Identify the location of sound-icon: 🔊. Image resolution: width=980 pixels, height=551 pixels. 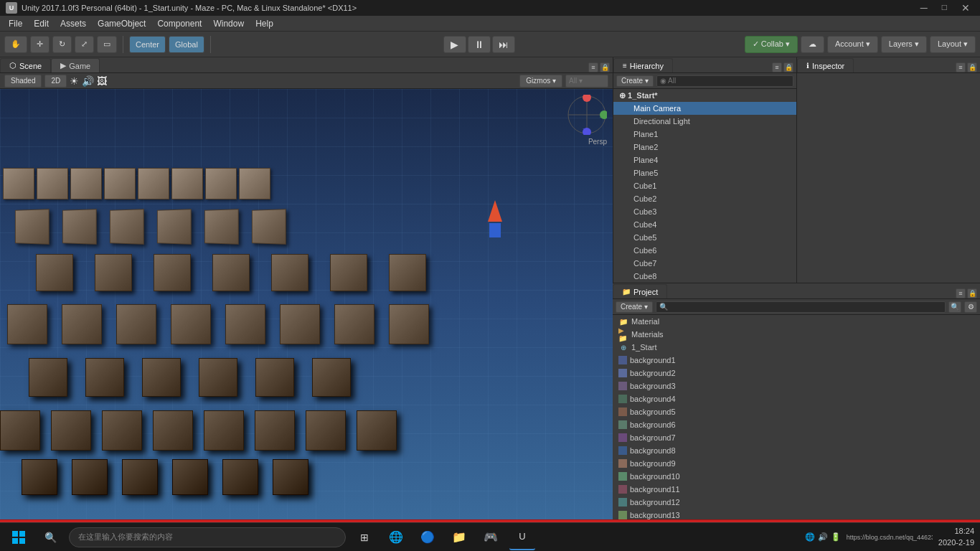
(823, 537).